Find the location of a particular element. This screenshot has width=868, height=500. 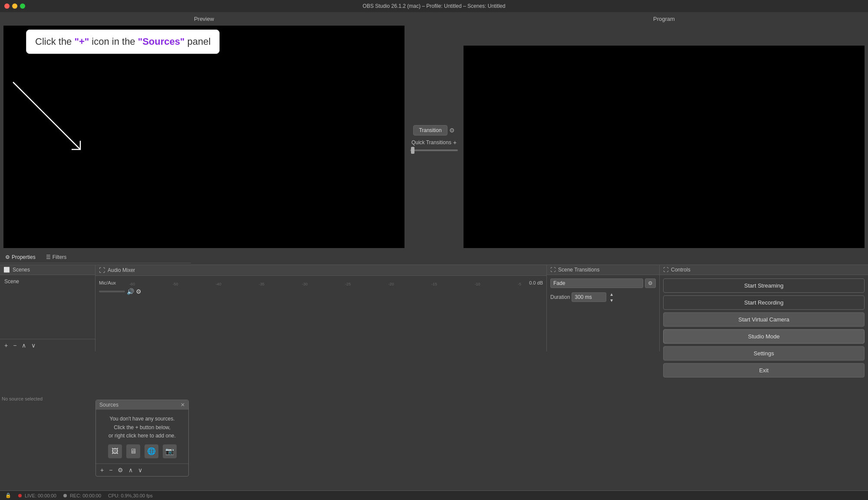

tab-properties: ⚙ Properties is located at coordinates (20, 257).